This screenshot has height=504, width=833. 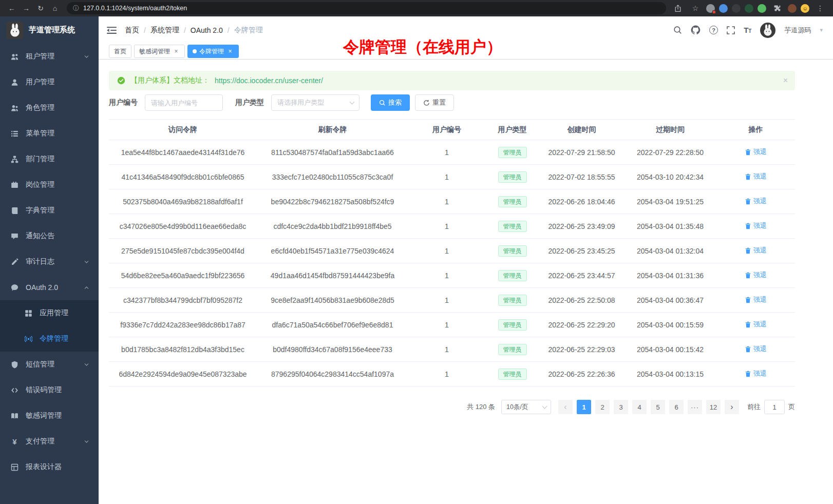 I want to click on help-icon: ?, so click(x=714, y=30).